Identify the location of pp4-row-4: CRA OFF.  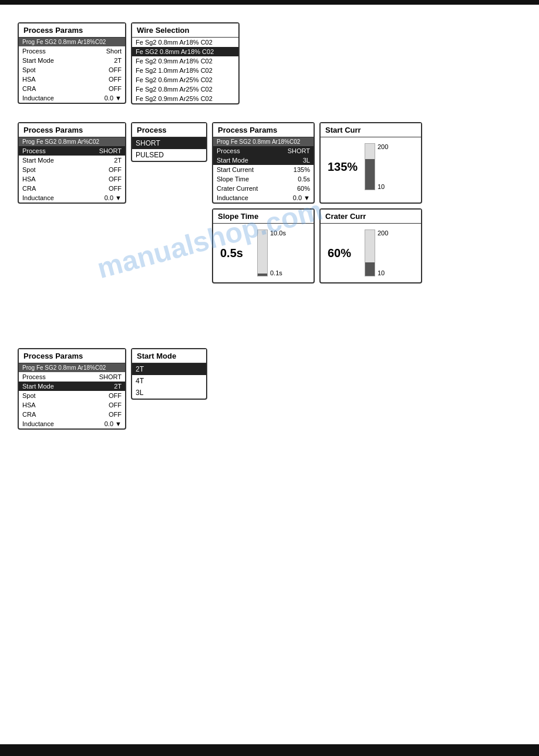
(72, 414).